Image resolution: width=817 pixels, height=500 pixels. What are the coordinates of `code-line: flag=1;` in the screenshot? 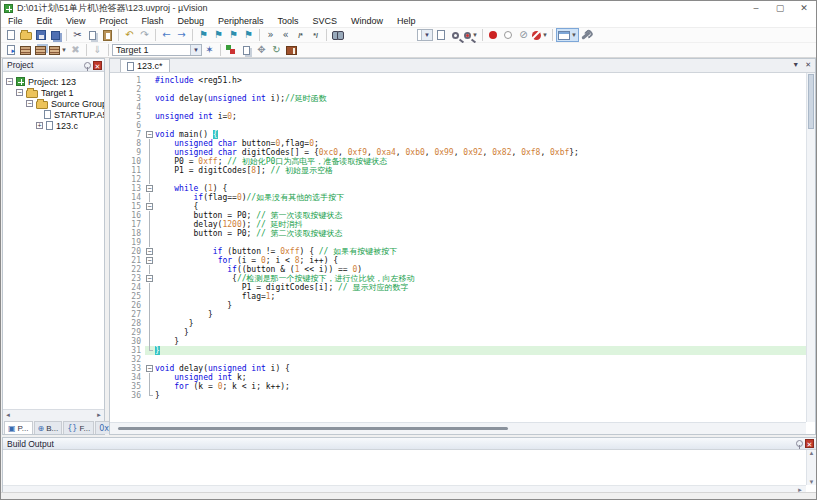 It's located at (480, 296).